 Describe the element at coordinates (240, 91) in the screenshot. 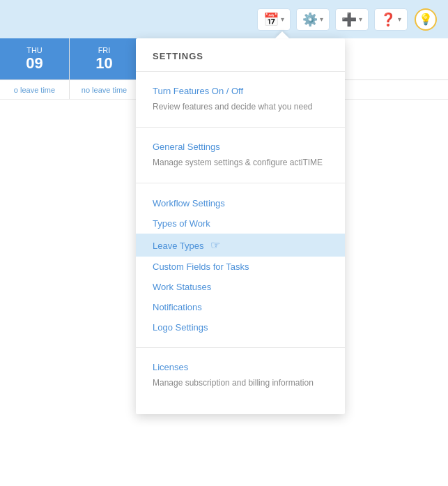

I see `turn-features-link: Turn Features On / Off` at that location.